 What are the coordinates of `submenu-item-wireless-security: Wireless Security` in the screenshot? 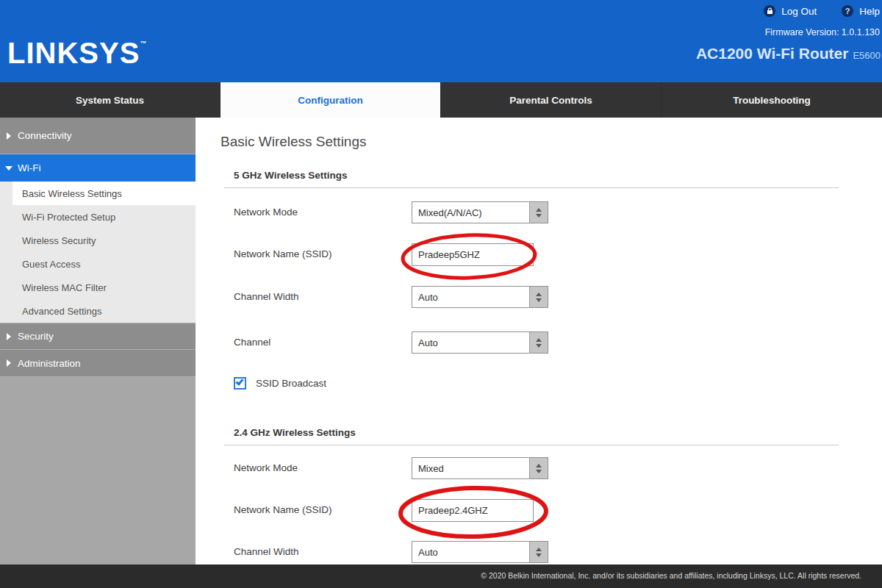 It's located at (98, 240).